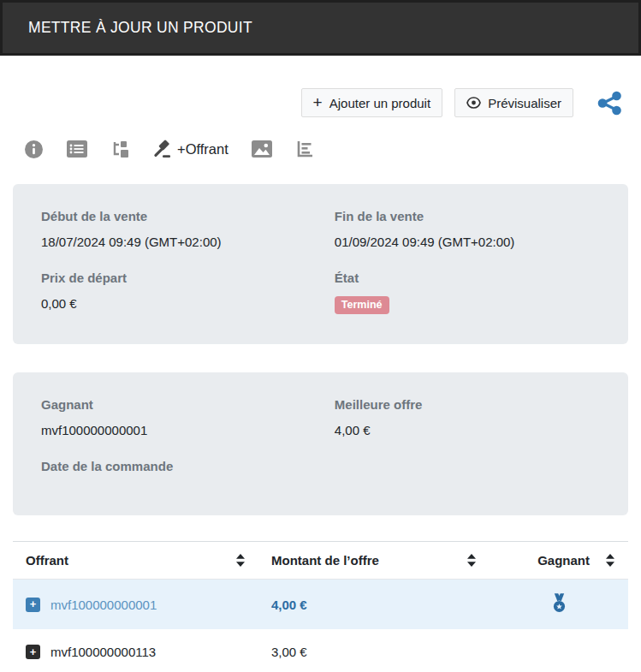  I want to click on status-badge: Terminé, so click(362, 305).